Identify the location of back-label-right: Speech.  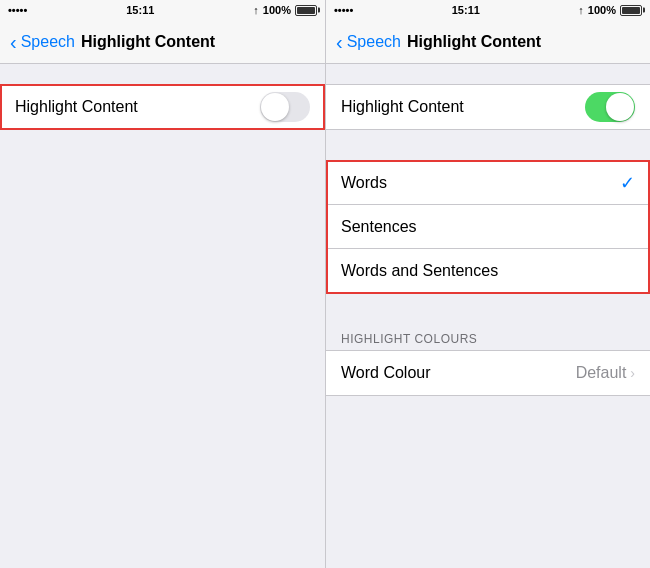
(374, 42).